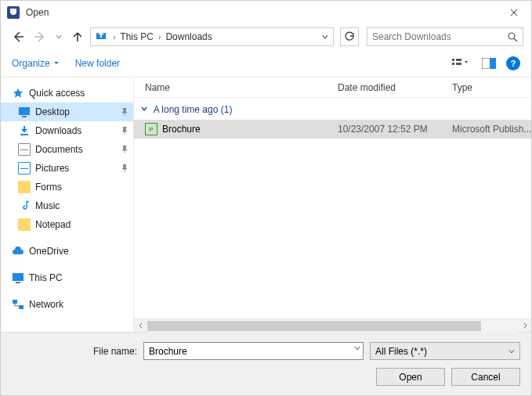 This screenshot has width=532, height=396. Describe the element at coordinates (67, 131) in the screenshot. I see `sidebar-item-downloads: Downloads` at that location.